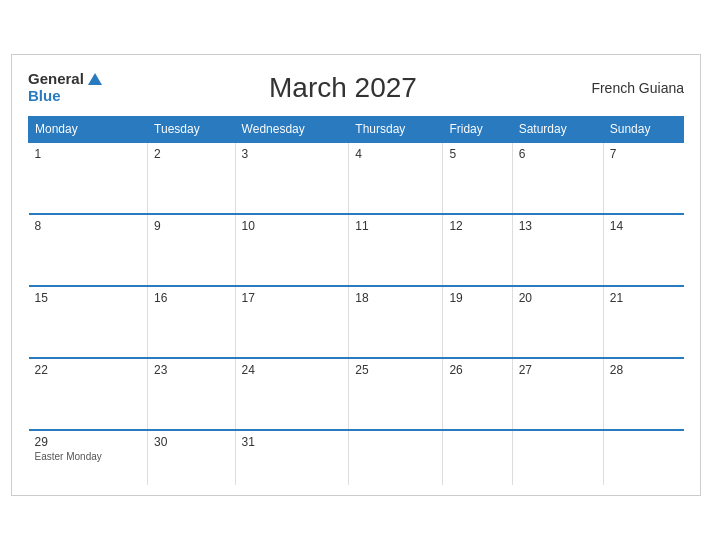  I want to click on header-tuesday: Tuesday, so click(192, 130).